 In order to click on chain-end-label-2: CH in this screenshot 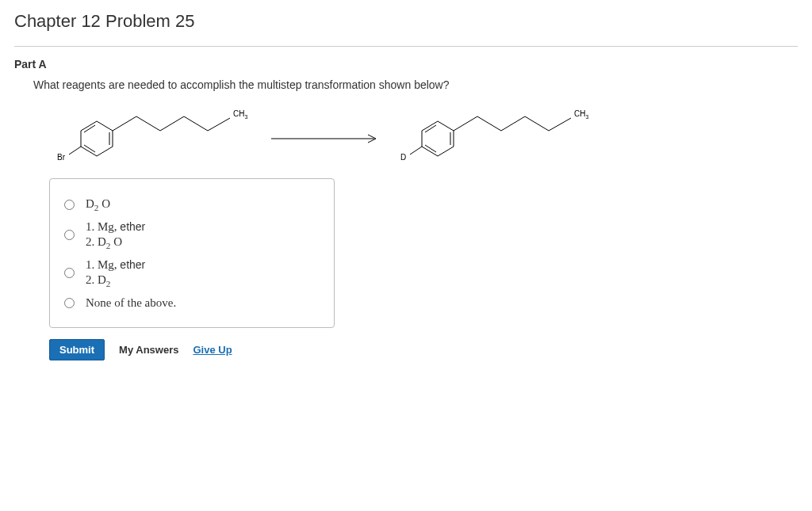, I will do `click(580, 114)`.